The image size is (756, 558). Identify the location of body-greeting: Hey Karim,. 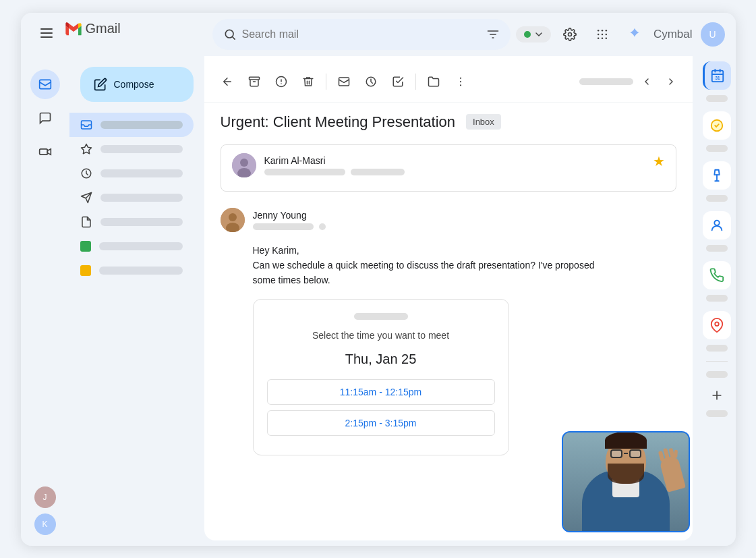
(465, 250).